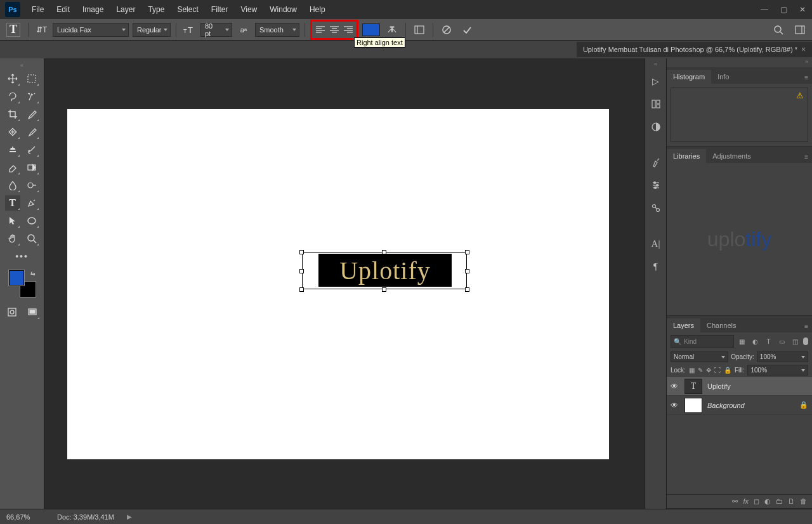 This screenshot has width=812, height=524. I want to click on commit-button, so click(467, 30).